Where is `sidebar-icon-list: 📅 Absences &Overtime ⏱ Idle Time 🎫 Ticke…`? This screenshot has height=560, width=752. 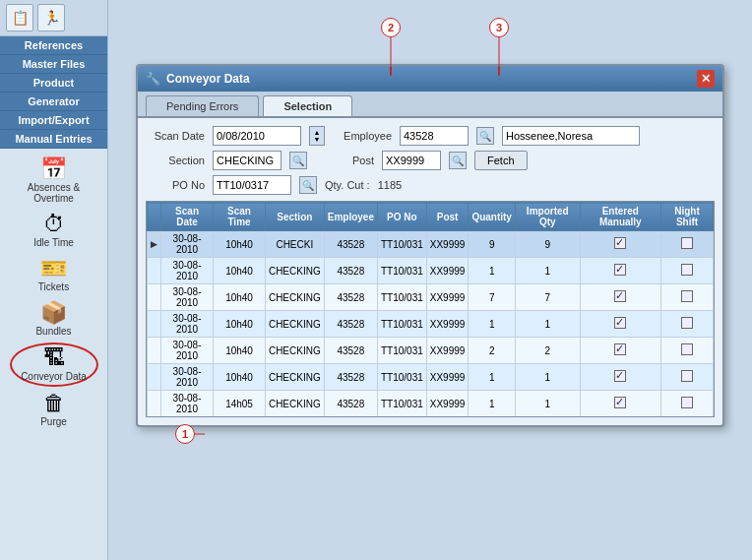
sidebar-icon-list: 📅 Absences &Overtime ⏱ Idle Time 🎫 Ticke… is located at coordinates (53, 354).